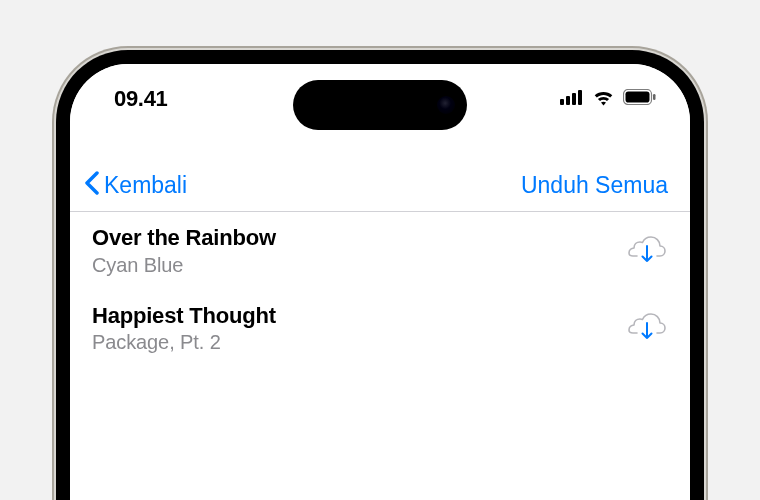 This screenshot has height=500, width=760. What do you see at coordinates (136, 186) in the screenshot?
I see `back-button: Kembali` at bounding box center [136, 186].